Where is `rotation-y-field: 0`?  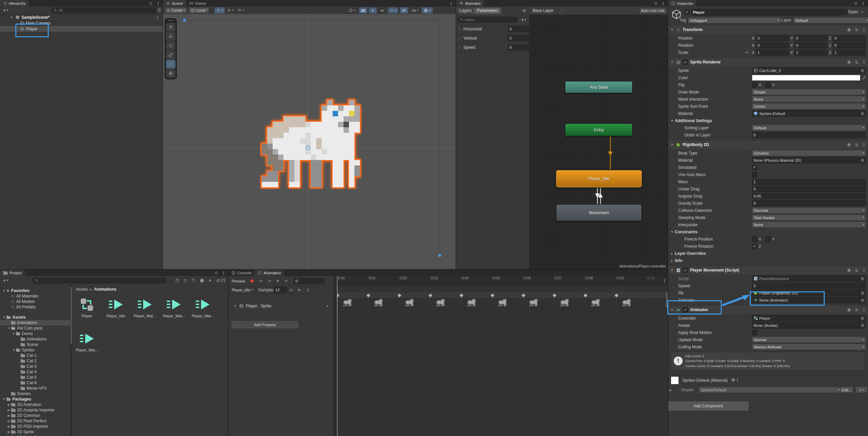
rotation-y-field: 0 is located at coordinates (811, 45).